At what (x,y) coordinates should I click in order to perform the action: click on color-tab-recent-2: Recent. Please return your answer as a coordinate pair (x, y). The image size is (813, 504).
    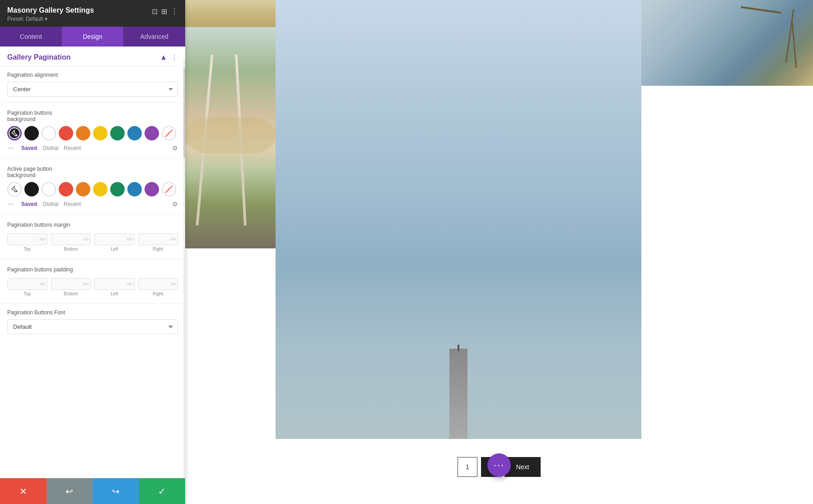
    Looking at the image, I should click on (72, 204).